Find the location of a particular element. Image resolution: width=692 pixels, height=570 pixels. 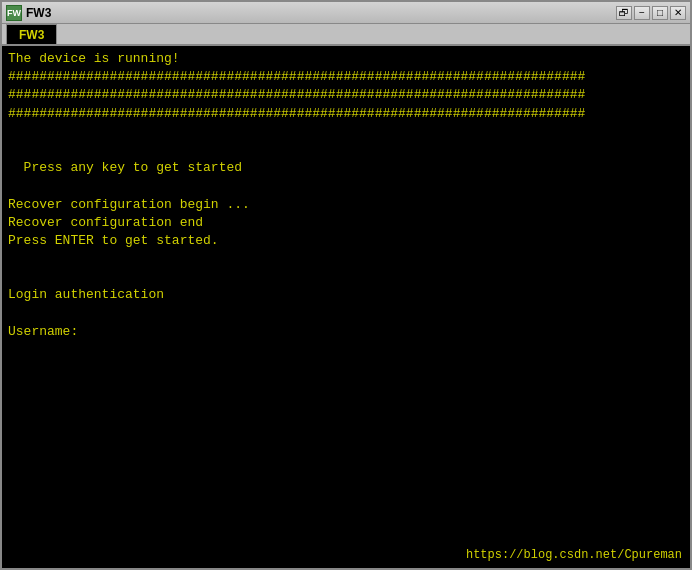

terminal-line-3: ########################################… is located at coordinates (346, 114).